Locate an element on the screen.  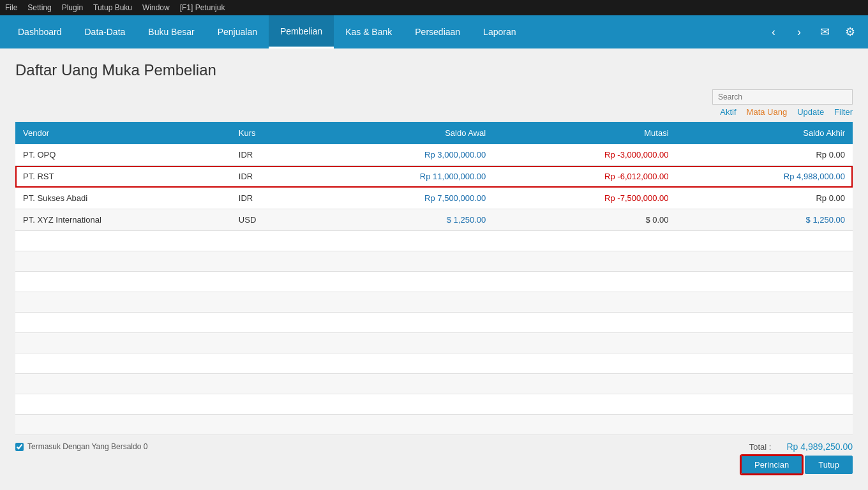
cell-saldo-akhir: $ 1,250.00 is located at coordinates (765, 220).